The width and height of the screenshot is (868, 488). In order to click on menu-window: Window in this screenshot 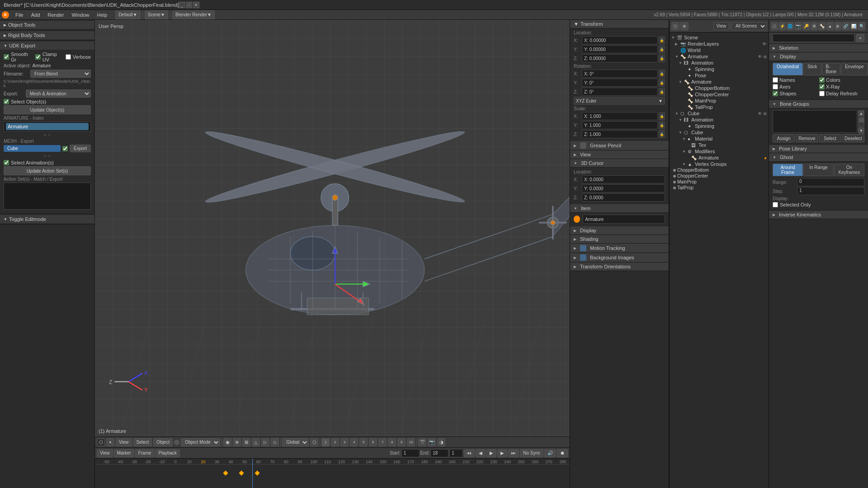, I will do `click(80, 15)`.